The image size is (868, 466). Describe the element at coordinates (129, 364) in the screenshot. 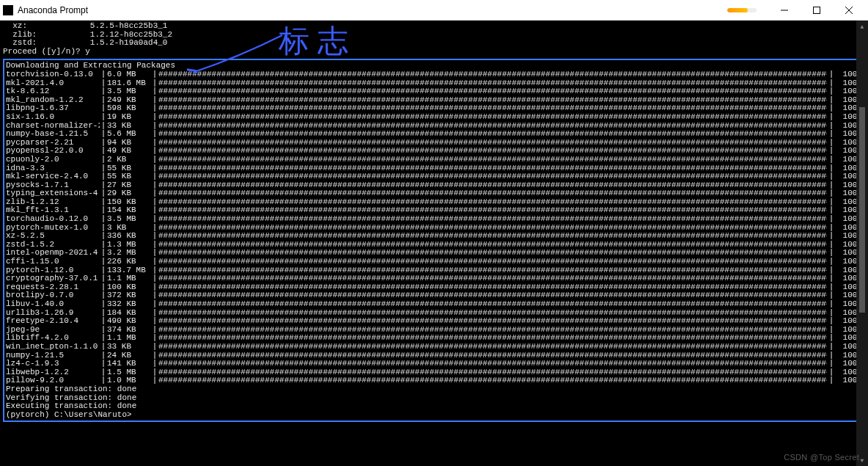

I see `package-size: 141 KB` at that location.